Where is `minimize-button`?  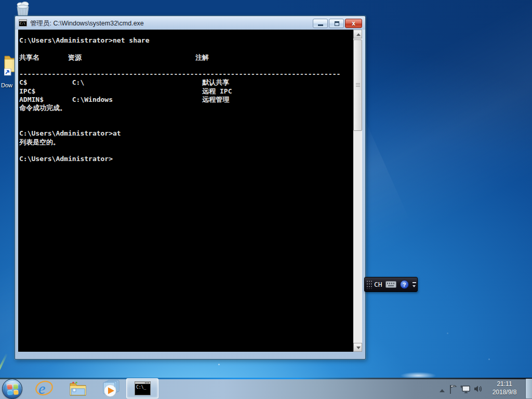 minimize-button is located at coordinates (320, 23).